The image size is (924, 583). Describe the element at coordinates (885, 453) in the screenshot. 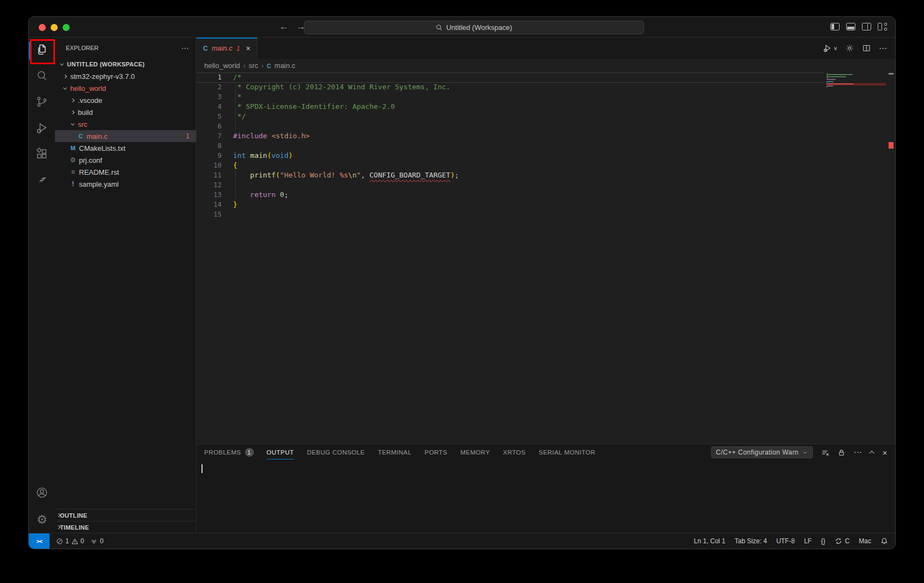

I see `close-panel-icon: ×` at that location.